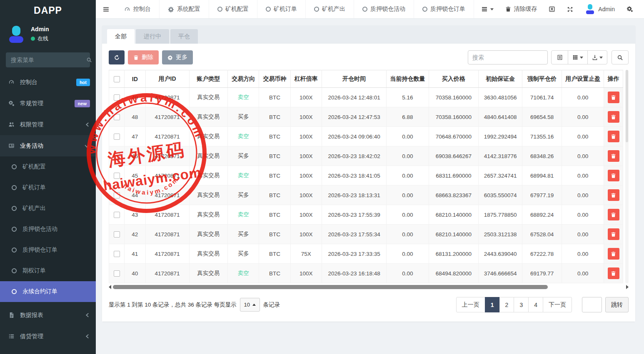  I want to click on more-button: 更多, so click(177, 57).